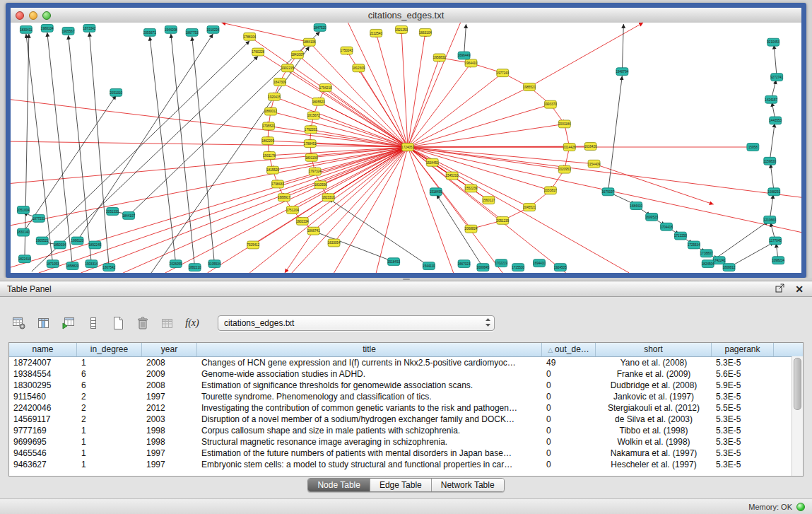 The width and height of the screenshot is (812, 514). I want to click on graph-node: 2051330, so click(112, 212).